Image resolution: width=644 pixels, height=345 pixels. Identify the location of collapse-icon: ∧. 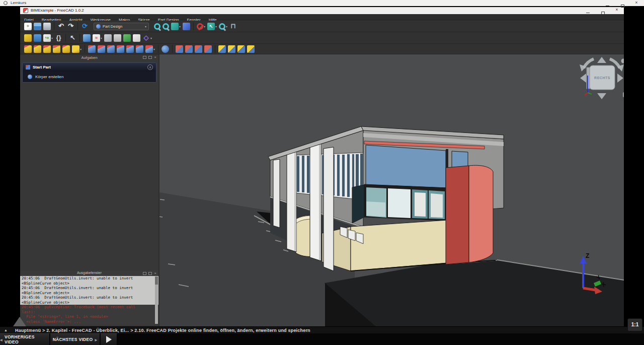
(150, 67).